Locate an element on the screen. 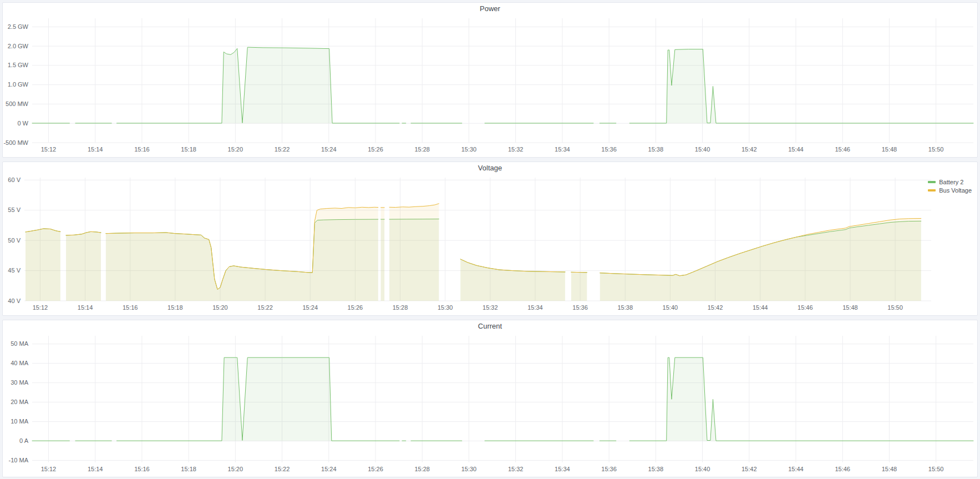  power-panel-title: Power is located at coordinates (490, 9).